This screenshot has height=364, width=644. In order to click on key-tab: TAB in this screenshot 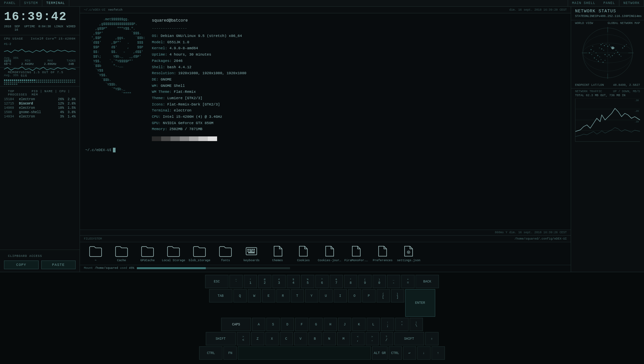, I will do `click(221, 296)`.